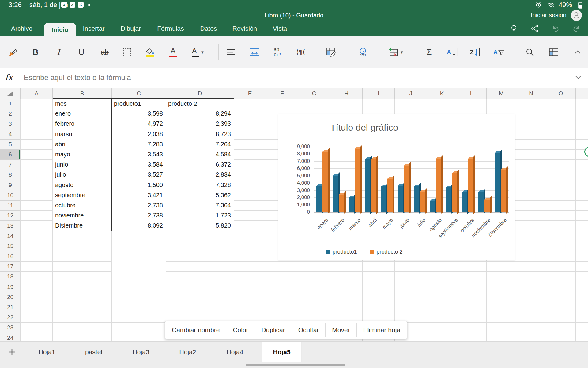 The height and width of the screenshot is (368, 588). What do you see at coordinates (82, 94) in the screenshot?
I see `column-header-B: B` at bounding box center [82, 94].